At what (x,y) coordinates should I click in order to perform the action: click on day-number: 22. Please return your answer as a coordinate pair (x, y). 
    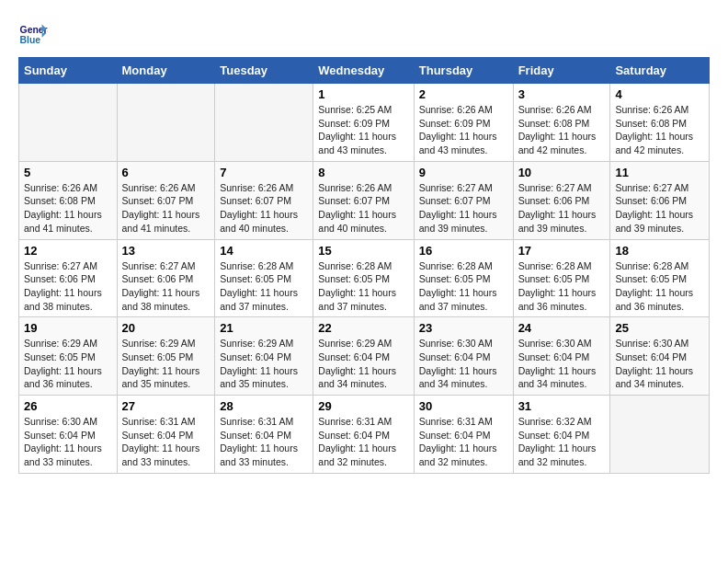
    Looking at the image, I should click on (363, 327).